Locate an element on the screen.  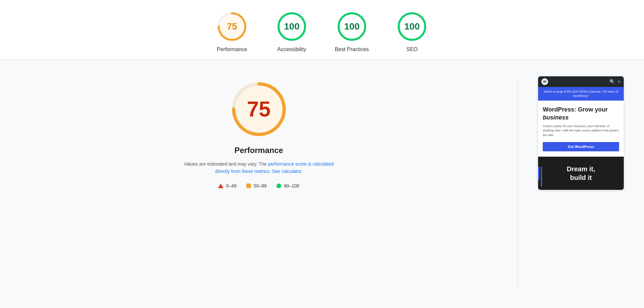
search-icon: 🔍 is located at coordinates (612, 82).